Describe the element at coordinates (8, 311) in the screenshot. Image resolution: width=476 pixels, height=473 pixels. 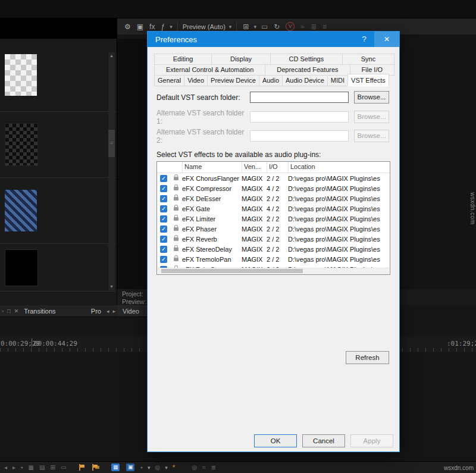
I see `dock-window-icon: □` at that location.